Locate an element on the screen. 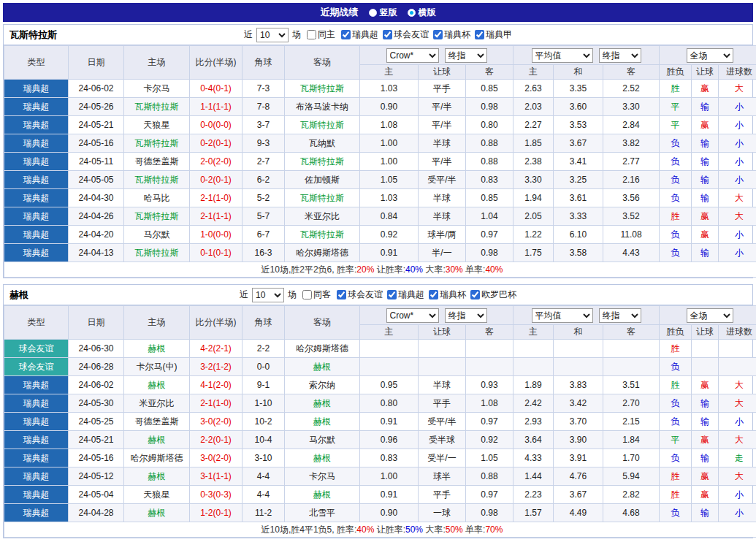  col-header-score: 比分(半场) is located at coordinates (216, 323).